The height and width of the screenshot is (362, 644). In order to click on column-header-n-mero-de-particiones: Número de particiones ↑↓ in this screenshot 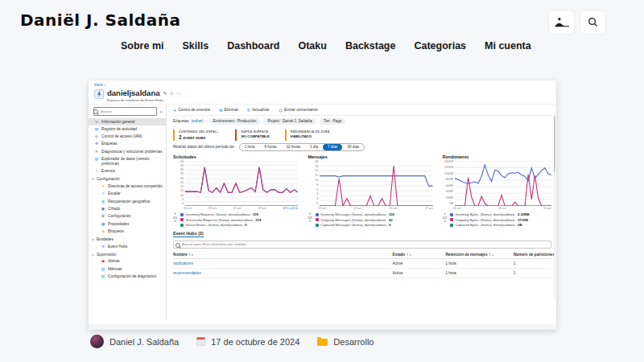, I will do `click(533, 255)`.